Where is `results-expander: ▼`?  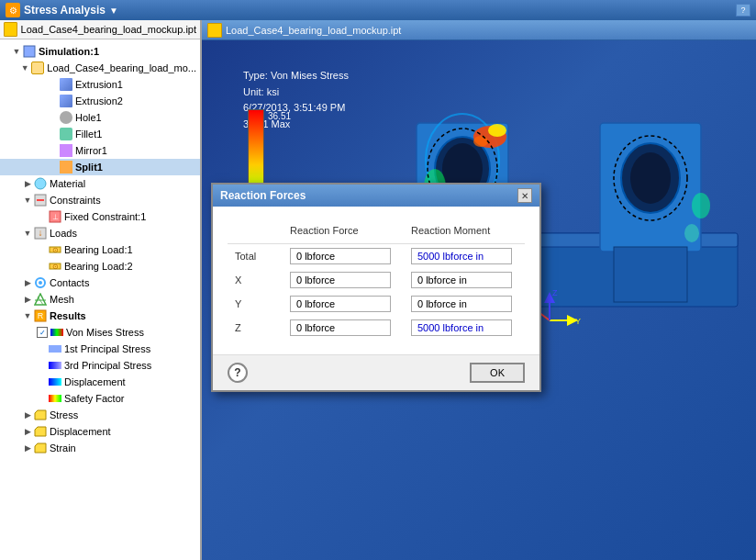 results-expander: ▼ is located at coordinates (28, 316).